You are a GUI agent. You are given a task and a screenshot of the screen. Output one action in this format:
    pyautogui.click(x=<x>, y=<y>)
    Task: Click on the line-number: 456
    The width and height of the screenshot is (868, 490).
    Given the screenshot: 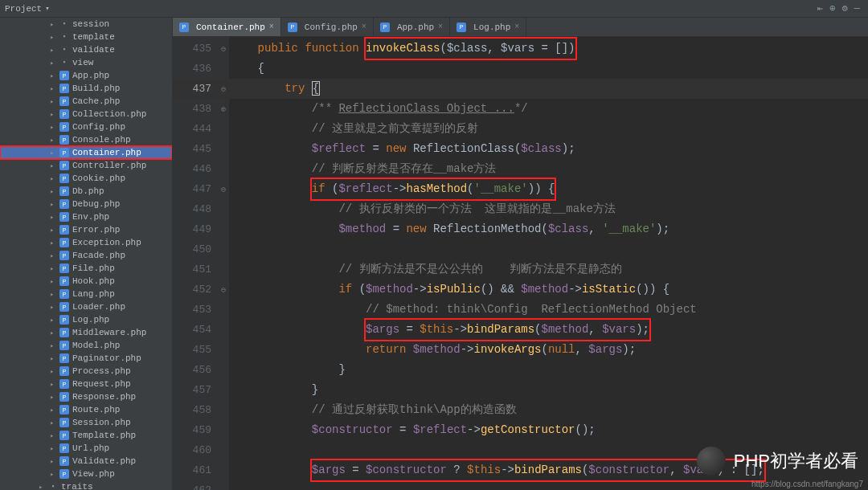 What is the action you would take?
    pyautogui.click(x=201, y=370)
    